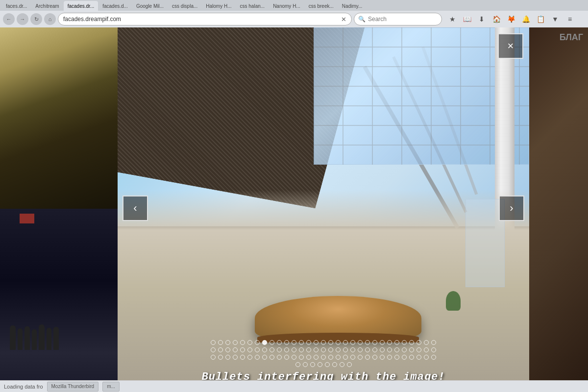 Image resolution: width=588 pixels, height=392 pixels. I want to click on search-input, so click(397, 19).